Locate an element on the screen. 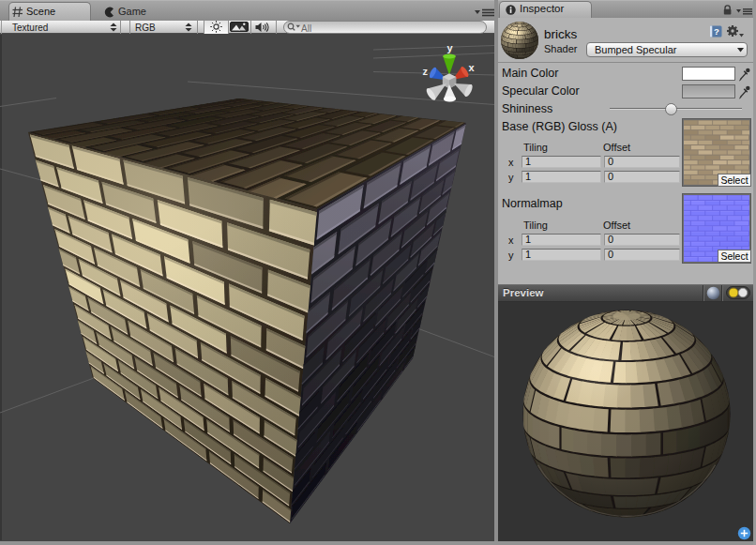  svg-text: z is located at coordinates (426, 71).